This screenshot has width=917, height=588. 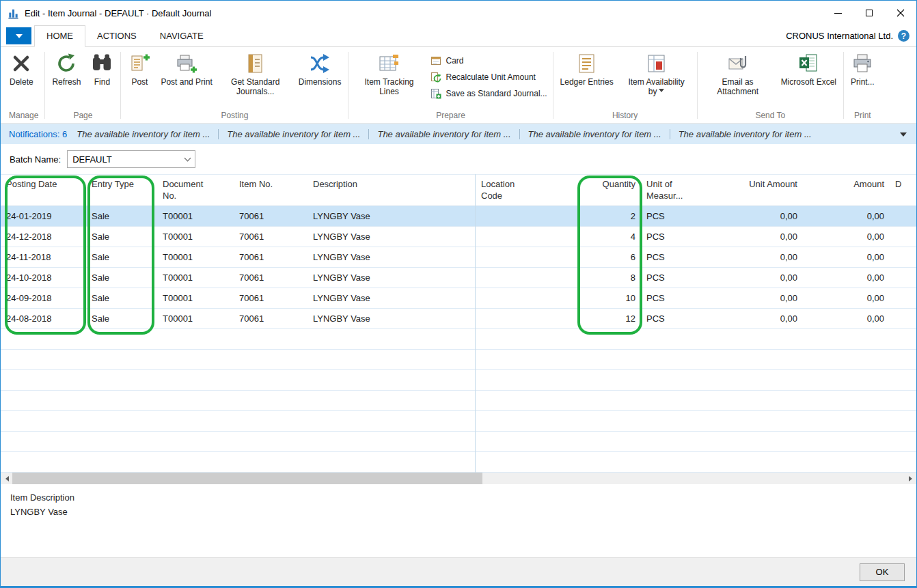 I want to click on column-header-entry-type: Entry Type, so click(x=122, y=190).